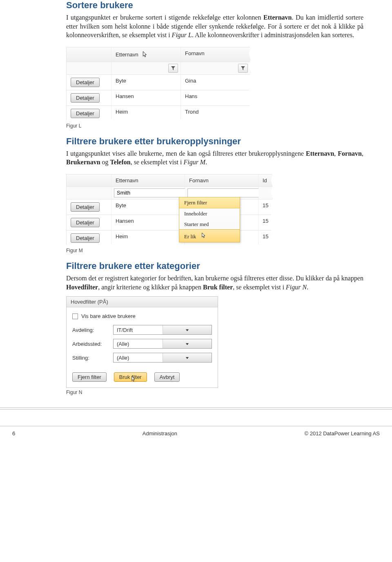 This screenshot has width=392, height=562. I want to click on footer-center: Administrasjon, so click(160, 433).